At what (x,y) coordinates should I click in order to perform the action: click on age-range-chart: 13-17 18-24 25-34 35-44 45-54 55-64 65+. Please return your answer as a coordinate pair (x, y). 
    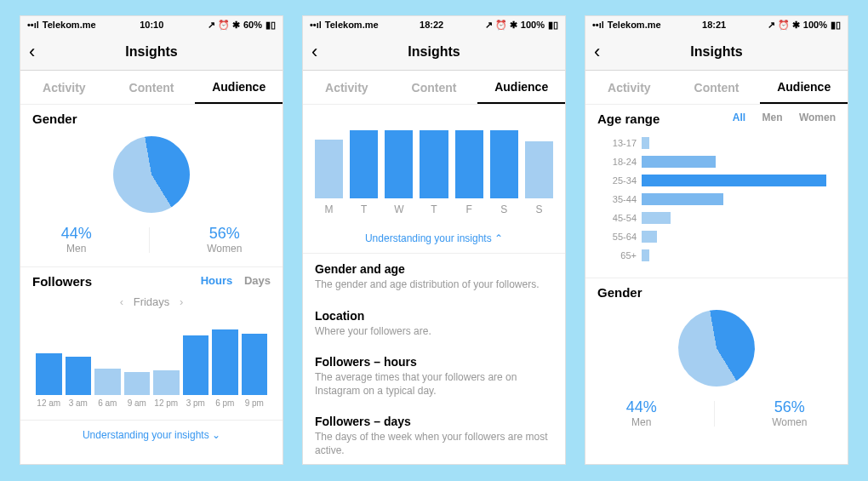
    Looking at the image, I should click on (717, 199).